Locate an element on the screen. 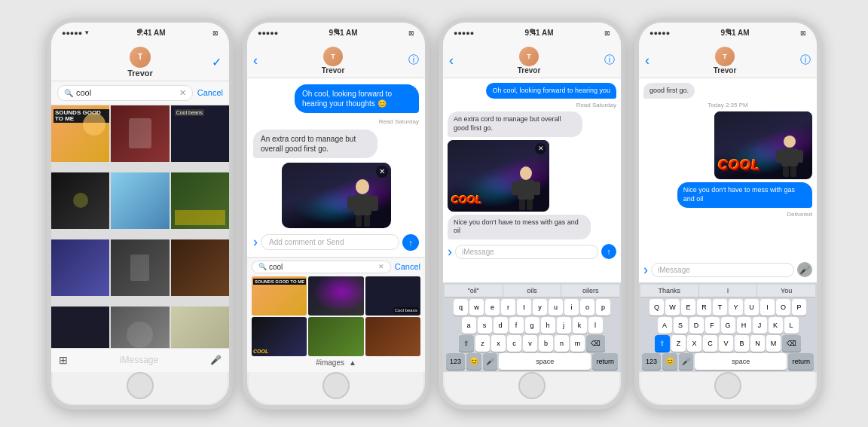 This screenshot has height=427, width=868. suggestion-4-1: Thanks is located at coordinates (670, 291).